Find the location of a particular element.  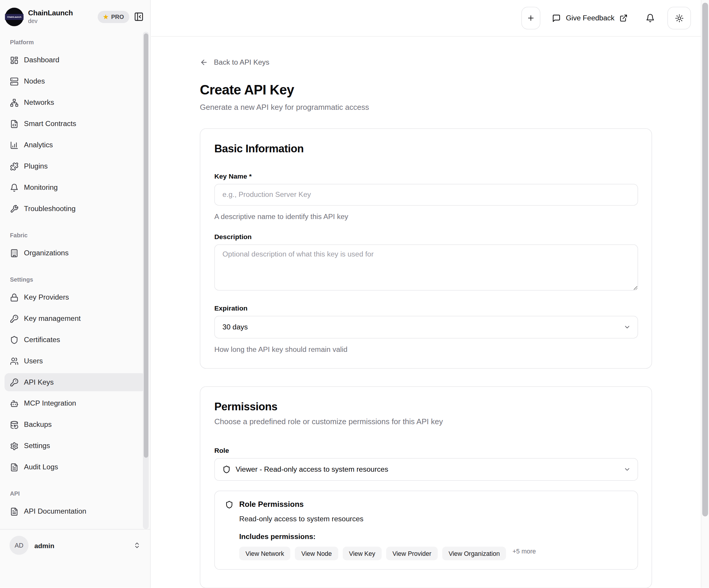

page-scrollbar is located at coordinates (705, 294).